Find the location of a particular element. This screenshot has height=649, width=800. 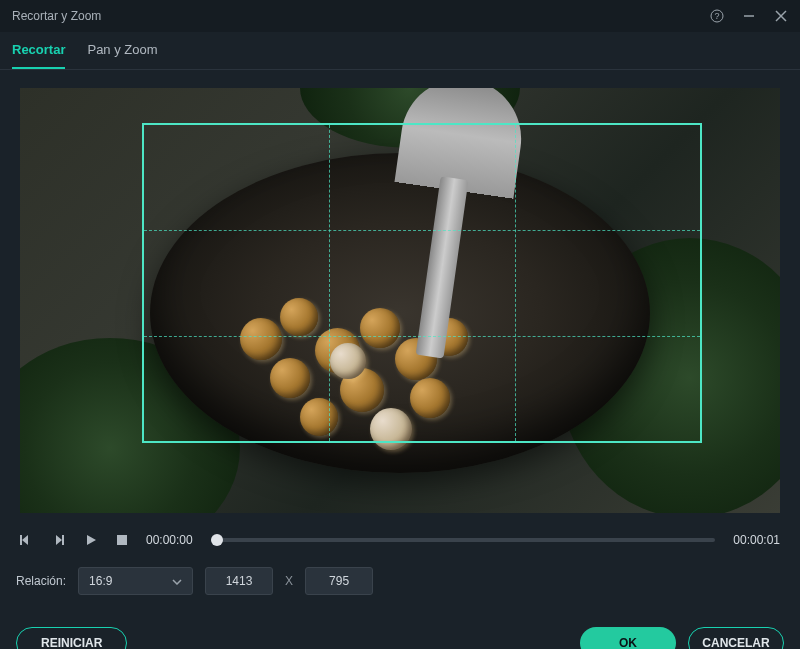

width-input: 1413 is located at coordinates (239, 581).